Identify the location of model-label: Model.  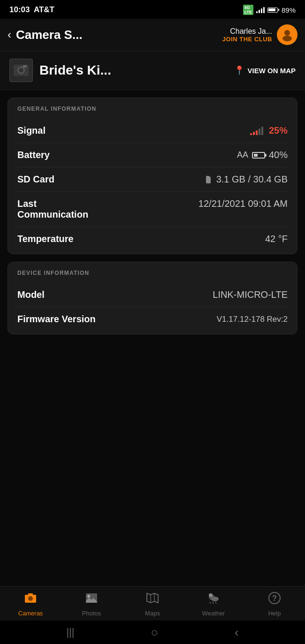
(31, 295).